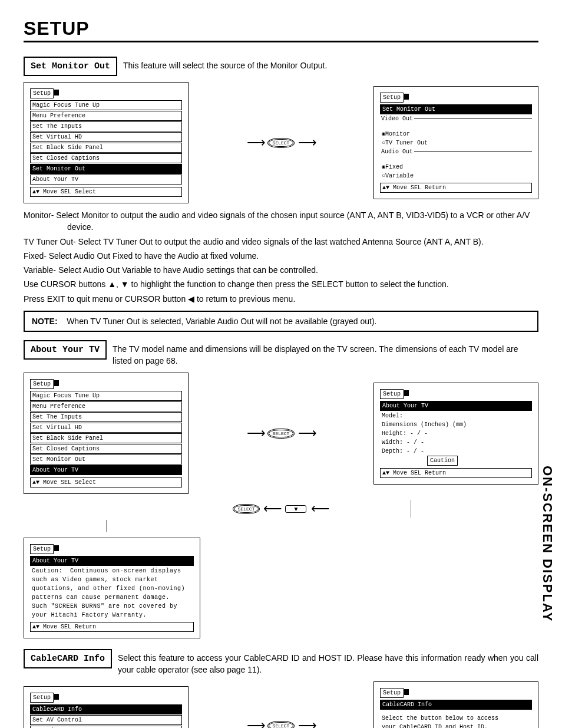 This screenshot has width=562, height=728. Describe the element at coordinates (456, 176) in the screenshot. I see `radio-option: Variable` at that location.